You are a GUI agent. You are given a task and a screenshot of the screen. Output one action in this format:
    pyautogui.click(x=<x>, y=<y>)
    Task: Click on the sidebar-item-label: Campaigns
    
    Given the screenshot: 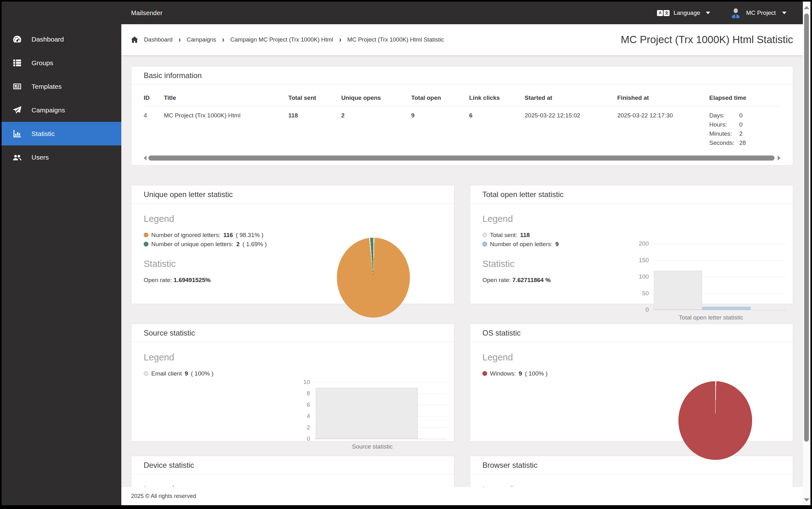 What is the action you would take?
    pyautogui.click(x=49, y=110)
    